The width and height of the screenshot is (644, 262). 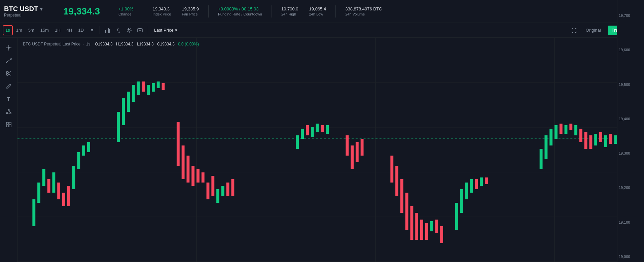 I want to click on fair-price-value: 19,335.9, so click(x=190, y=9).